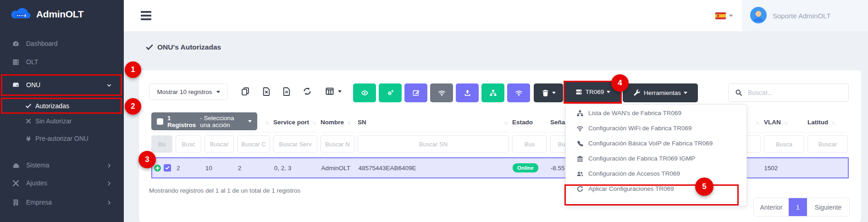 Image resolution: width=868 pixels, height=222 pixels. I want to click on sidebar-item-ajustes: Ajustes, so click(62, 183).